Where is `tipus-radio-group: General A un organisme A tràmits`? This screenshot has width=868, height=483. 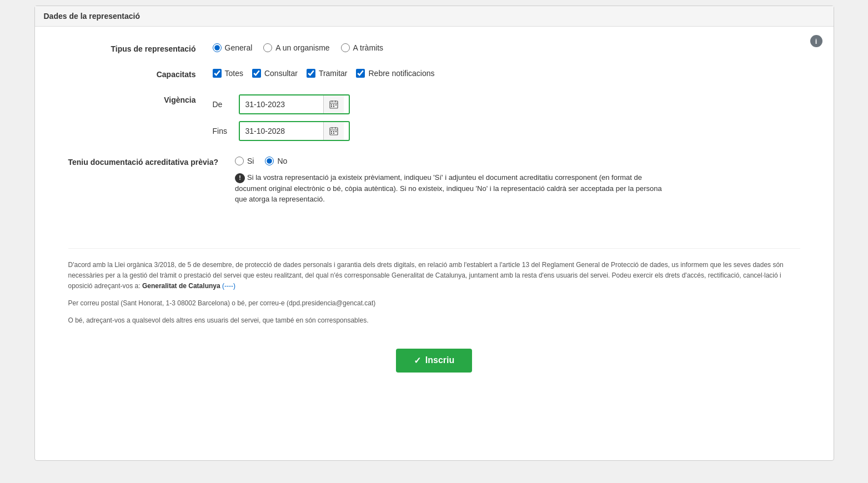
tipus-radio-group: General A un organisme A tràmits is located at coordinates (506, 48).